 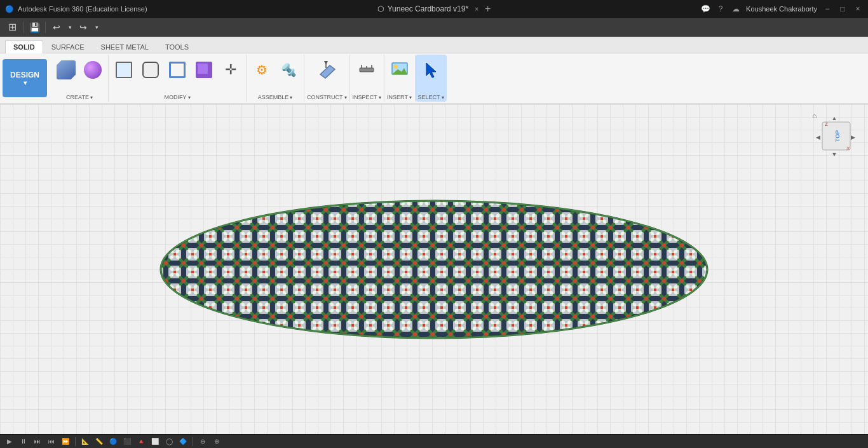 What do you see at coordinates (79, 97) in the screenshot?
I see `create-group-label: CREATE ▾` at bounding box center [79, 97].